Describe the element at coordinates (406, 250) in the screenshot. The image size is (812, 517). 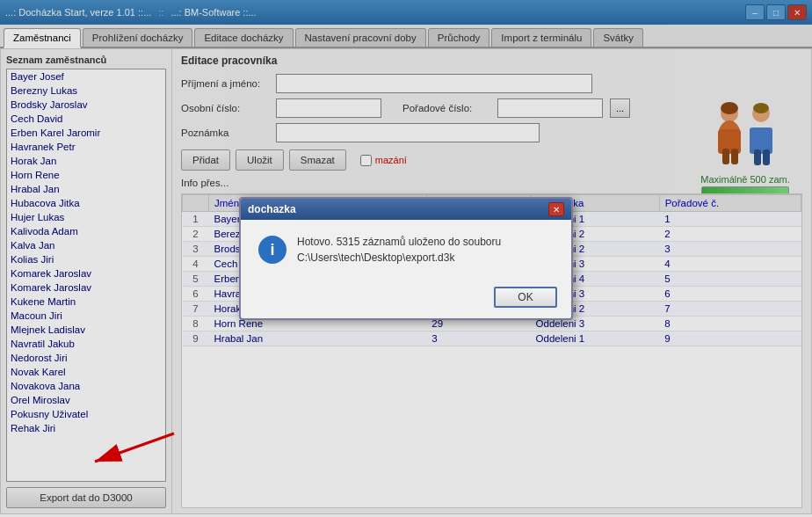
I see `dialog-body: i Hotovo. 5315 záznamů uloženo do soubor…` at that location.